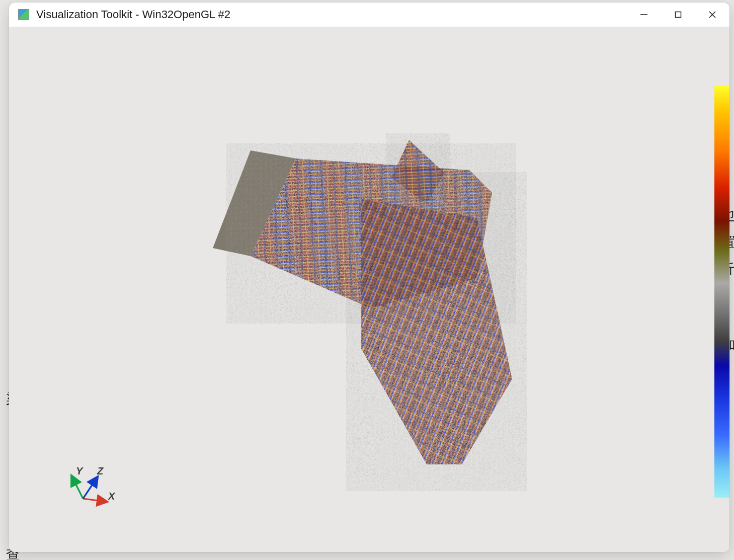 The width and height of the screenshot is (734, 560). I want to click on close-icon, so click(712, 15).